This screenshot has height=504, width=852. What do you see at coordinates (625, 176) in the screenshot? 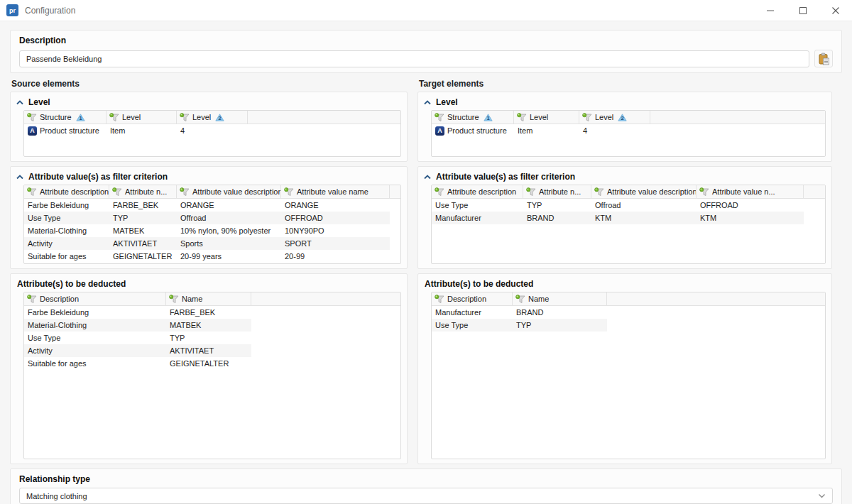
I see `target-filter-header: Attribute value(s) as filter criterion` at bounding box center [625, 176].